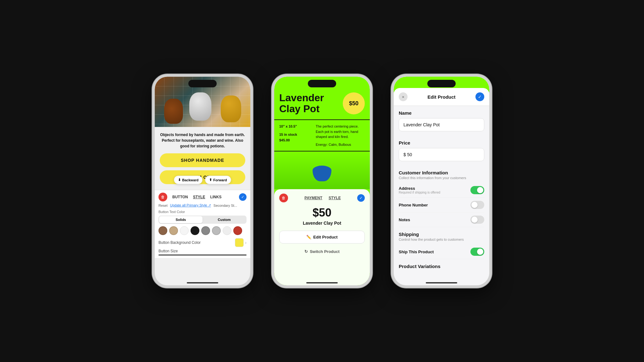 The image size is (644, 362). Describe the element at coordinates (284, 198) in the screenshot. I see `trash-icon-2: 🗑` at that location.